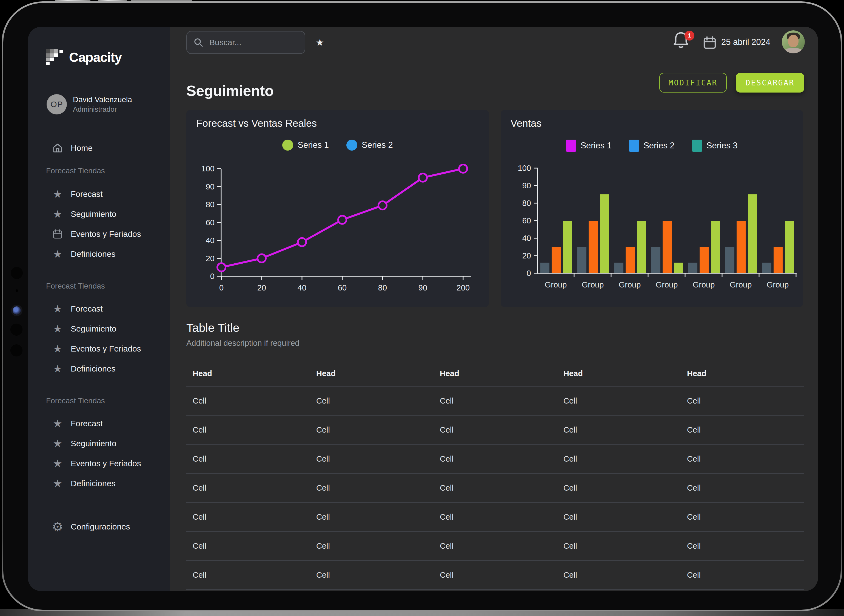 This screenshot has width=844, height=616. Describe the element at coordinates (262, 43) in the screenshot. I see `search-input` at that location.